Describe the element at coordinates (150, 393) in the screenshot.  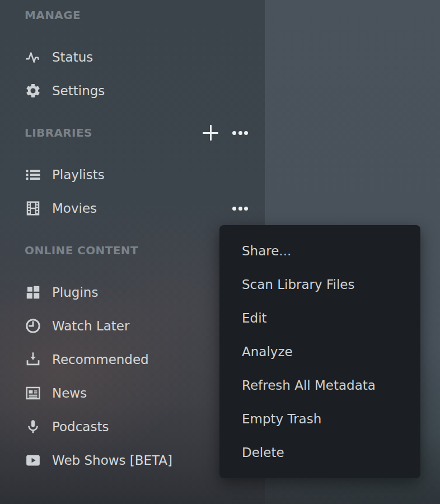
I see `sidebar-item-label: News` at that location.